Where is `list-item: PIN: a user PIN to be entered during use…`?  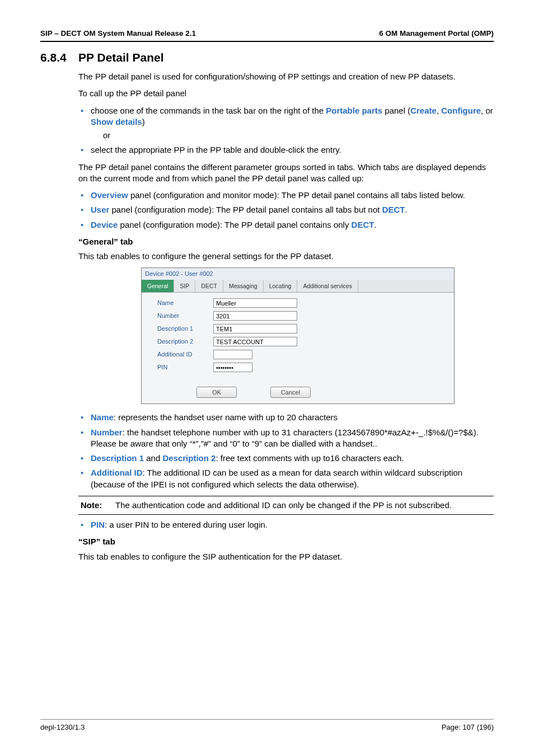
list-item: PIN: a user PIN to be entered during use… is located at coordinates (286, 525).